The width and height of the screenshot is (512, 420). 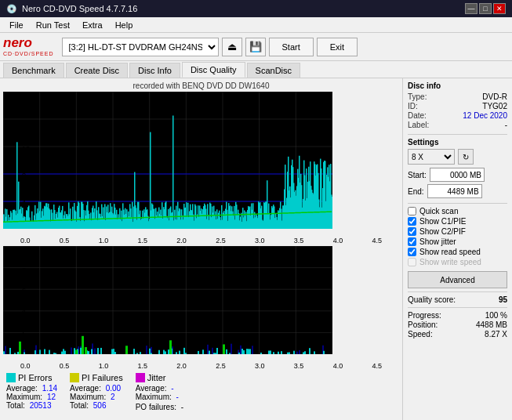 I want to click on save-icon-button: 💾, so click(x=256, y=47).